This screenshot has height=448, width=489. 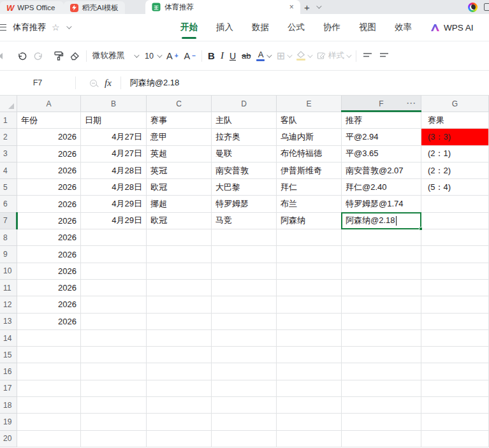 I want to click on cell-B7: 4月29日, so click(x=113, y=221).